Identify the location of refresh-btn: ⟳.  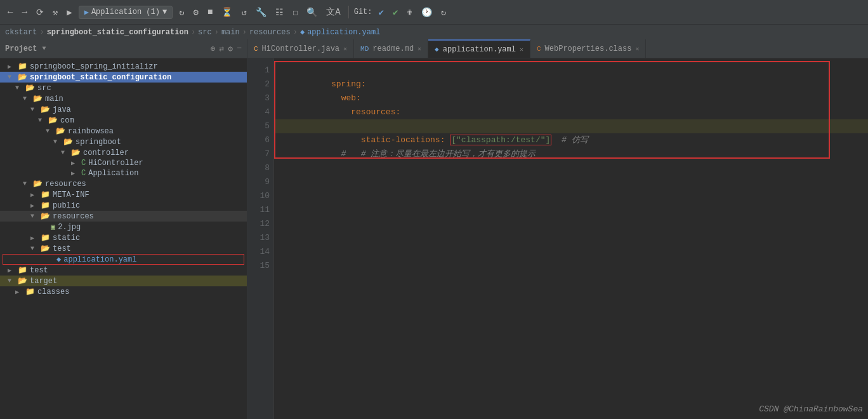
(40, 13).